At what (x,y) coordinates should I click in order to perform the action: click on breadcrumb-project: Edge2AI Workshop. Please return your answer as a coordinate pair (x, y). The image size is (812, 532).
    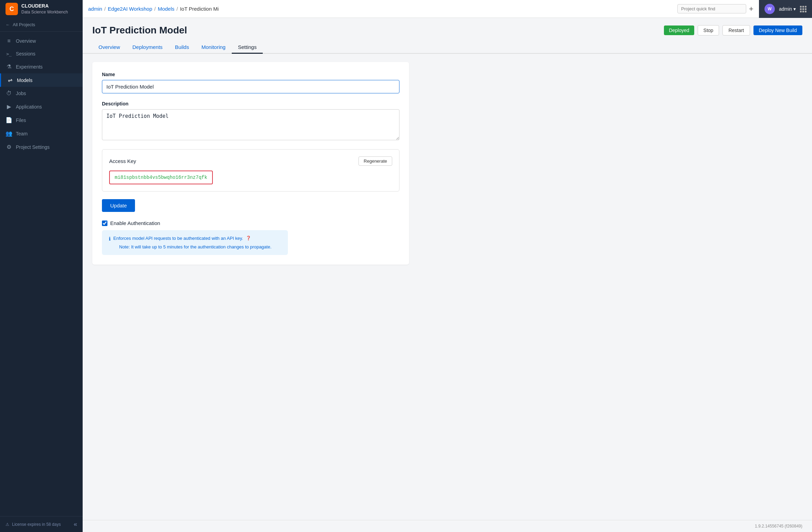
    Looking at the image, I should click on (130, 9).